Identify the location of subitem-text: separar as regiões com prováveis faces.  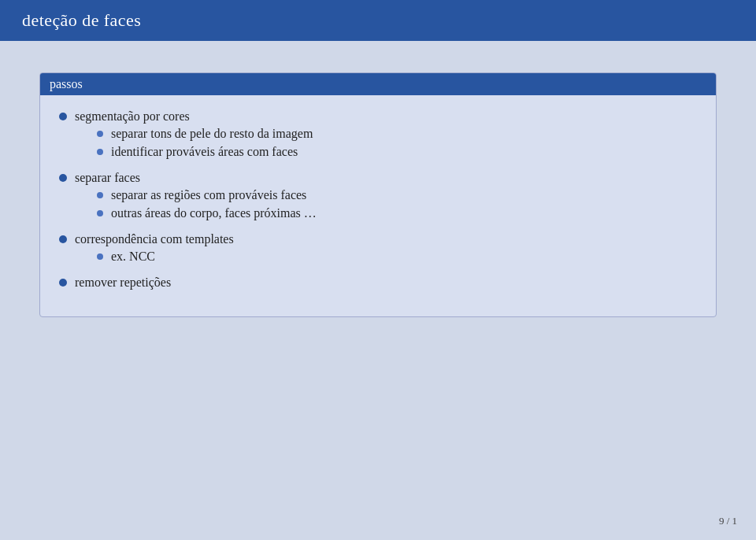
(209, 195).